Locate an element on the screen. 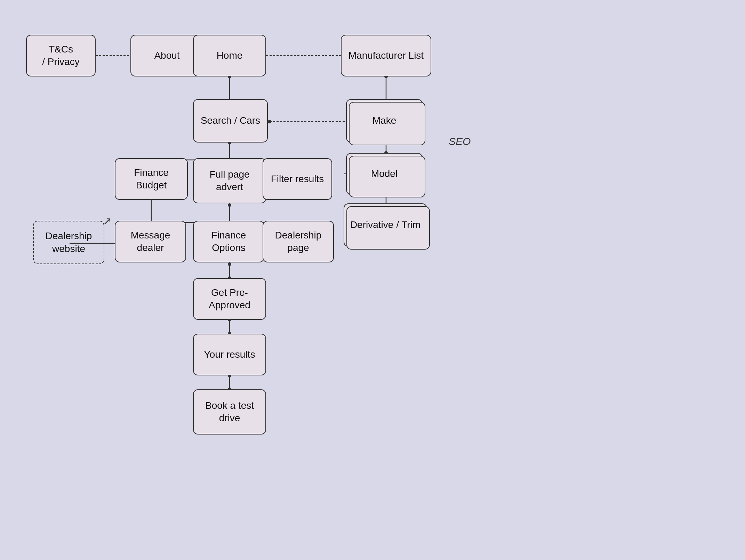  node-finance-options: FinanceOptions is located at coordinates (229, 242).